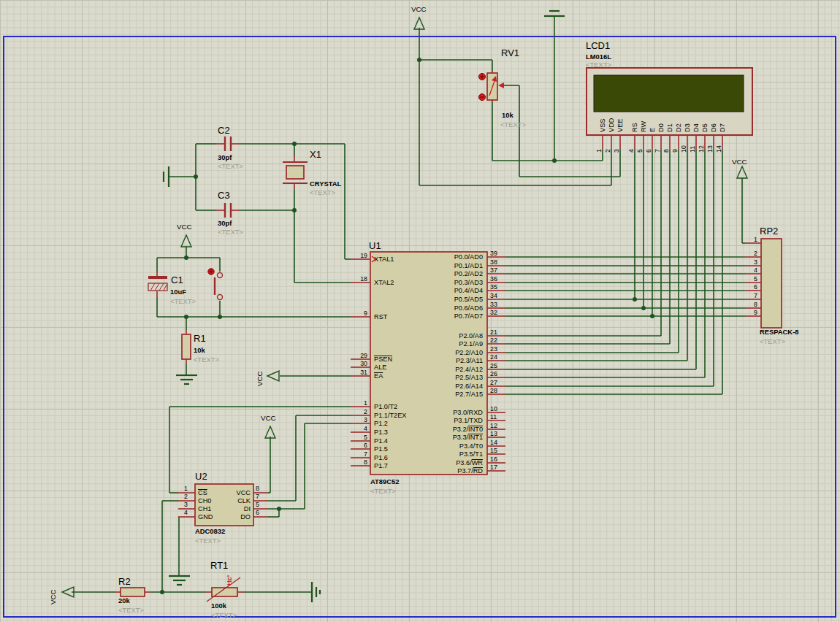  I want to click on u1-right-pin-name-0: P0.0/AD0, so click(469, 257).